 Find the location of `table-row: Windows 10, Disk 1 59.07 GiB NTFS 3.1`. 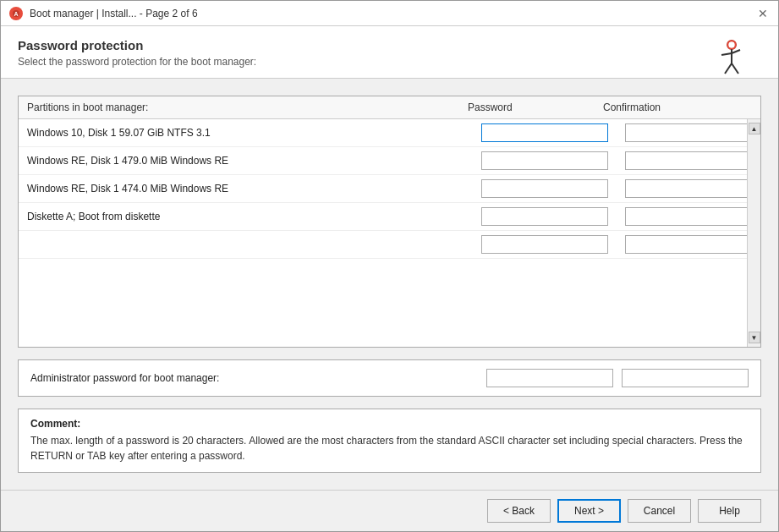

table-row: Windows 10, Disk 1 59.07 GiB NTFS 3.1 is located at coordinates (389, 134).